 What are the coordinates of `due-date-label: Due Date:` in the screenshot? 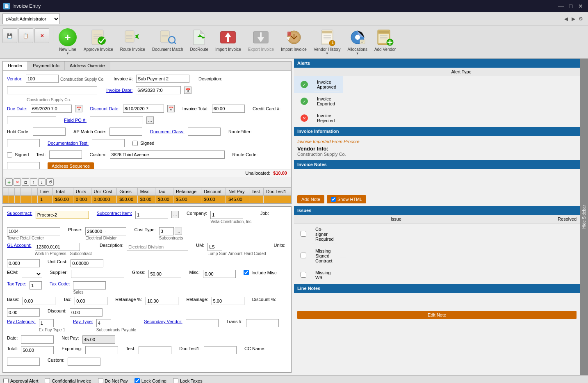 It's located at (17, 109).